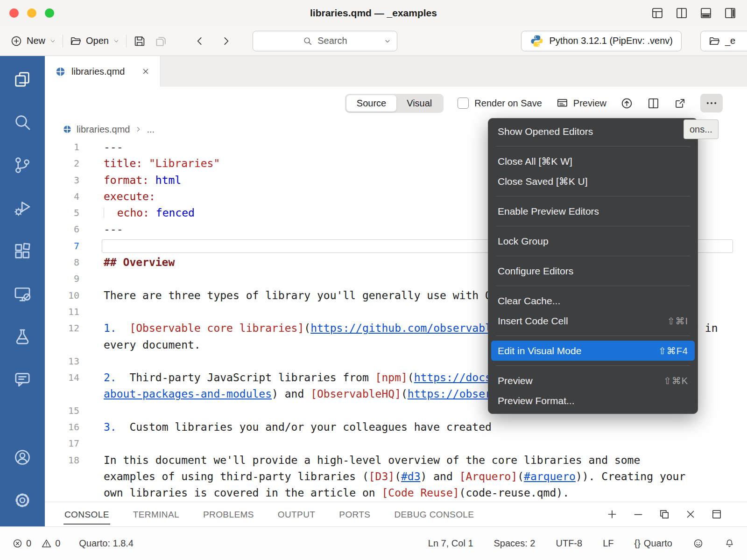 Image resolution: width=747 pixels, height=560 pixels. Describe the element at coordinates (593, 132) in the screenshot. I see `menu-item-show-opened-editors: Show Opened Editors` at that location.